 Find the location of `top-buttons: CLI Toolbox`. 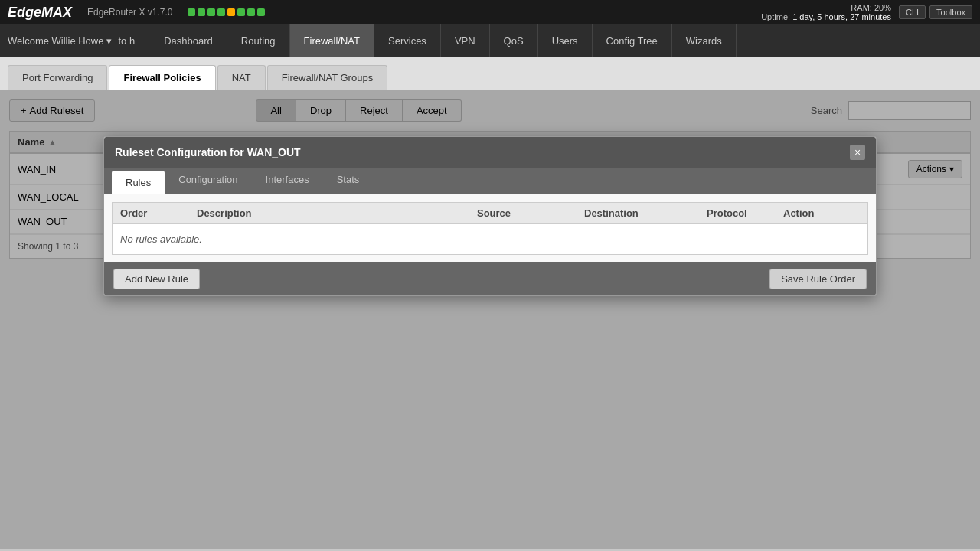

top-buttons: CLI Toolbox is located at coordinates (936, 12).